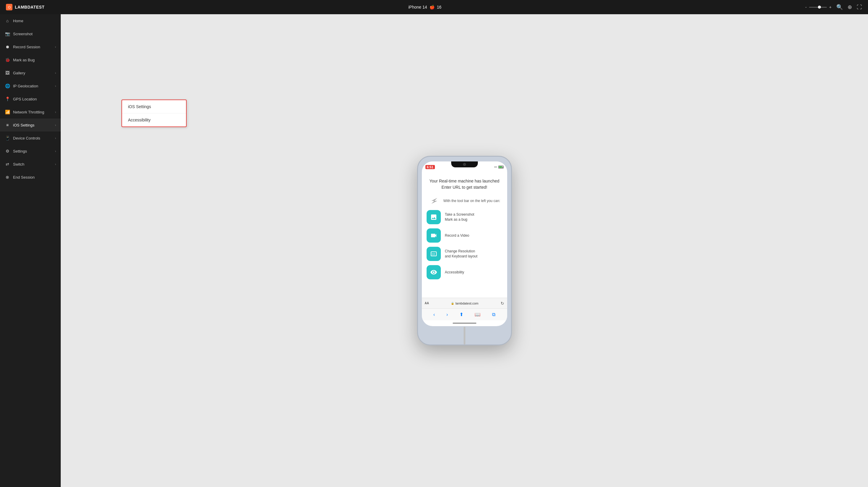 The height and width of the screenshot is (487, 868). I want to click on phone-home-indicator, so click(464, 323).